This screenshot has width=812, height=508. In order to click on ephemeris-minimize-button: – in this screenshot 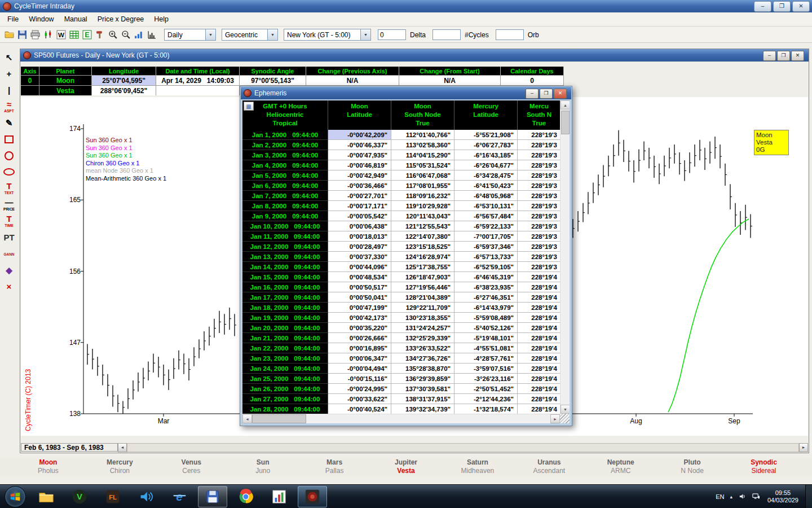, I will do `click(532, 94)`.